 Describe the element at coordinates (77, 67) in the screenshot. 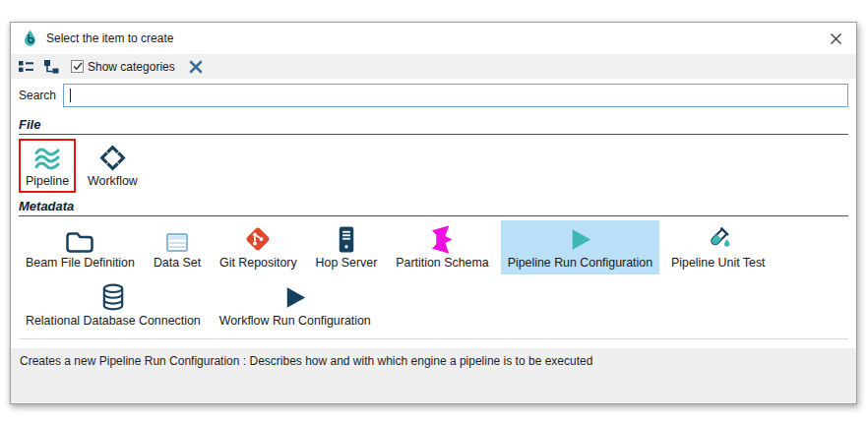

I see `checkbox-checked-icon` at that location.